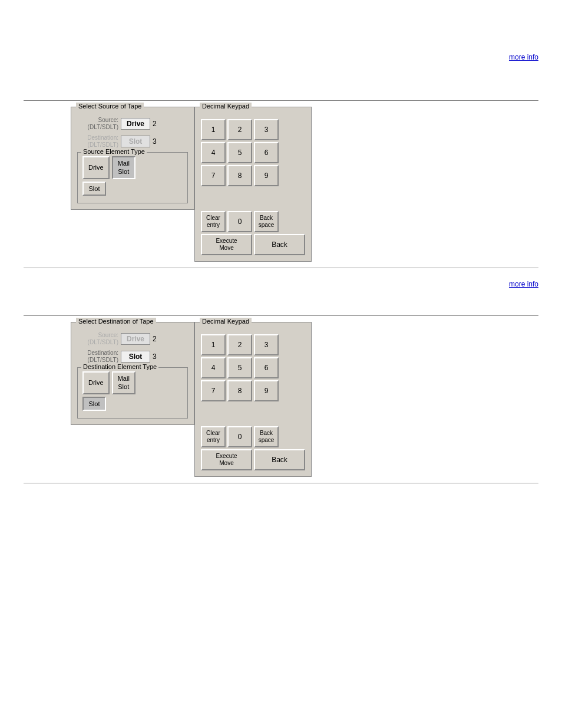 The image size is (562, 728). What do you see at coordinates (266, 130) in the screenshot?
I see `key-3-btn: 3` at bounding box center [266, 130].